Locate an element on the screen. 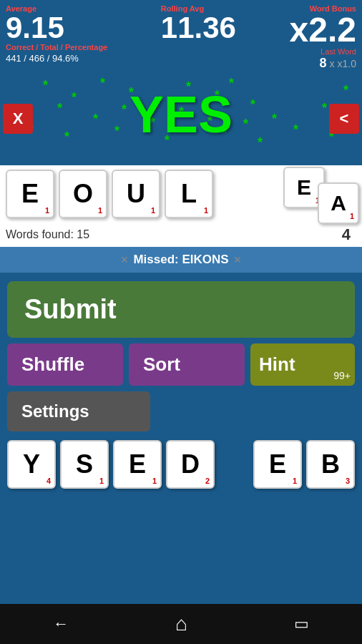 The width and height of the screenshot is (362, 644). tile-letter: L is located at coordinates (189, 194).